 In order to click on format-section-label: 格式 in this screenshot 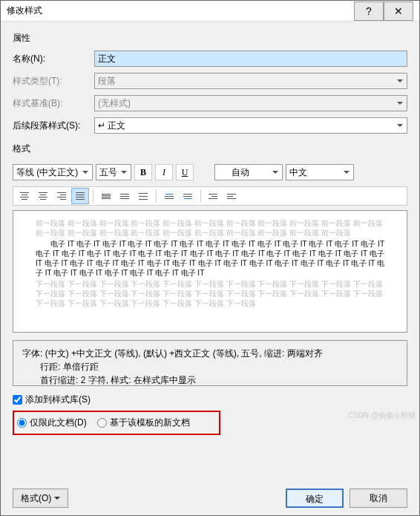, I will do `click(210, 148)`.